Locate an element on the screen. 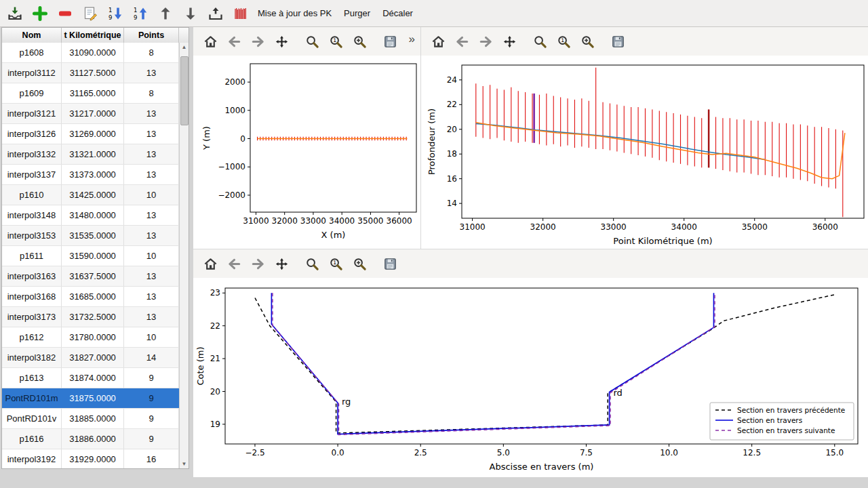  table-row: p160831090.00008 is located at coordinates (91, 53).